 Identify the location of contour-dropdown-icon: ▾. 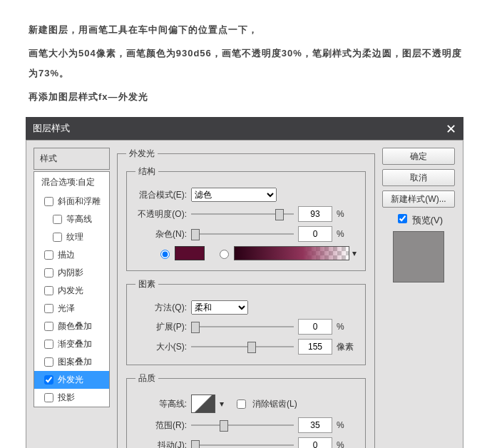
(222, 404).